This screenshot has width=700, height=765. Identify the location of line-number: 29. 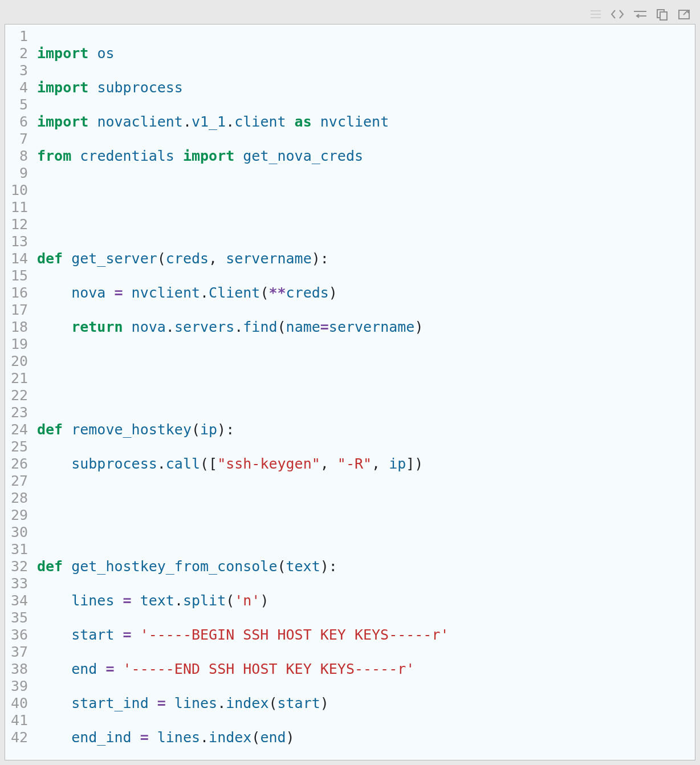
(18, 515).